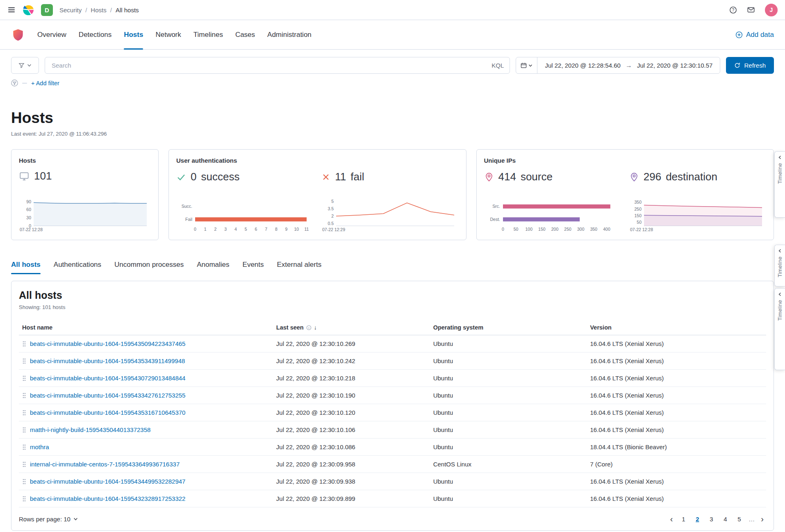 Image resolution: width=785 pixels, height=532 pixels. What do you see at coordinates (296, 229) in the screenshot?
I see `svg-text: 10` at bounding box center [296, 229].